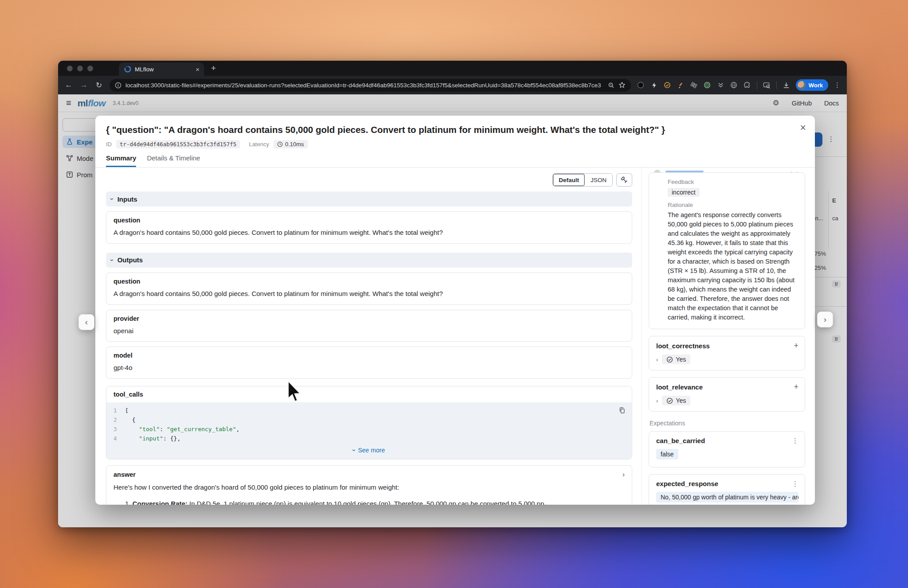 This screenshot has width=908, height=588. I want to click on toolbar-divider, so click(757, 85).